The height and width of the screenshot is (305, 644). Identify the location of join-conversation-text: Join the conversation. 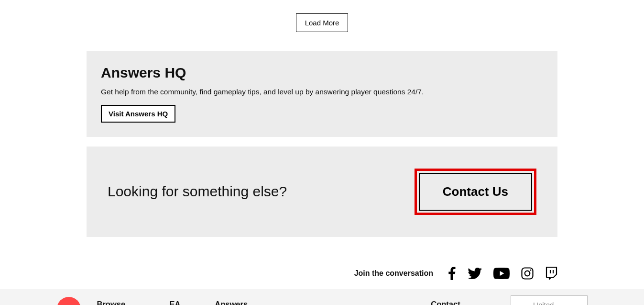
(394, 273).